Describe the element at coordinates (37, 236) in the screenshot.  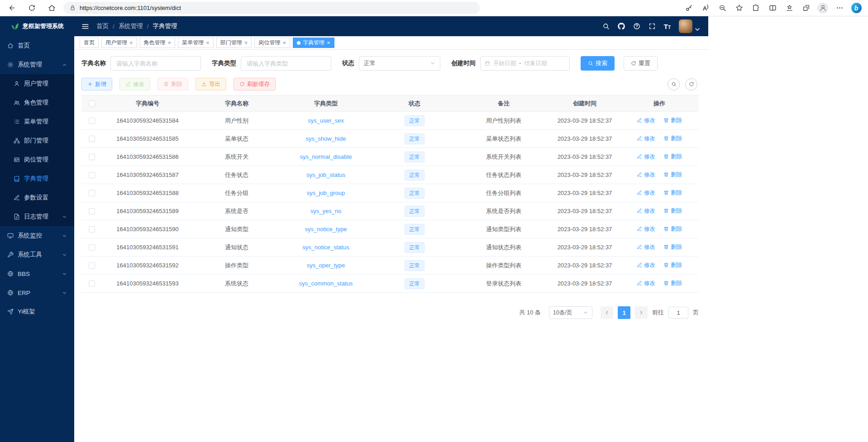
I see `sidebar-item: 系统监控` at that location.